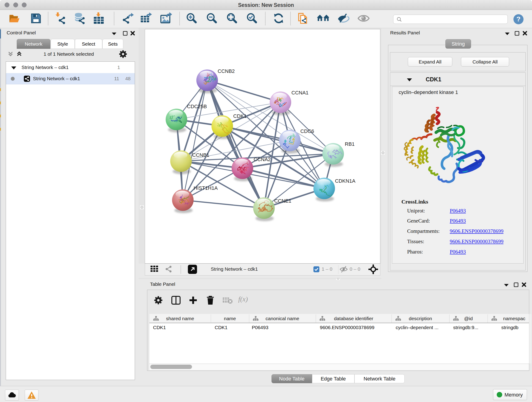 The height and width of the screenshot is (402, 532). Describe the element at coordinates (197, 106) in the screenshot. I see `svg-text: CDC25B` at that location.